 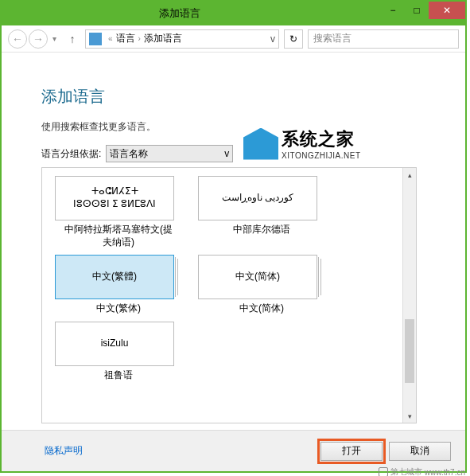 What do you see at coordinates (234, 39) in the screenshot?
I see `navbar: ← → ▾ ↑ « 语言 › 添加语言 v ↻ 搜索语言` at bounding box center [234, 39].